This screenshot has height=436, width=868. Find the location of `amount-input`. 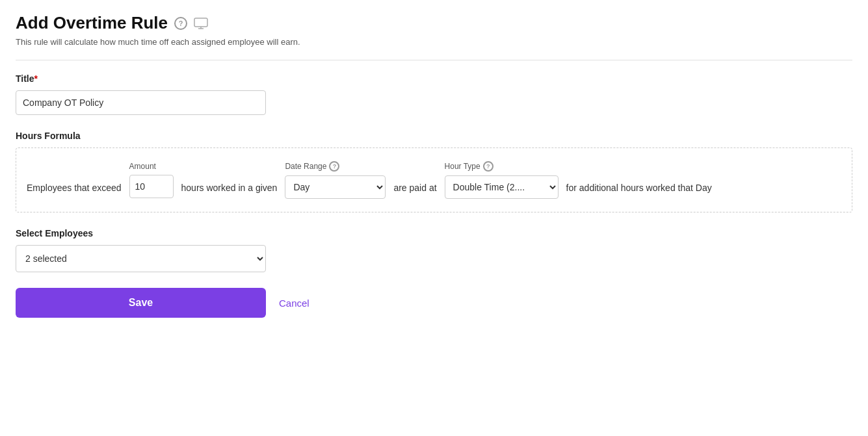

amount-input is located at coordinates (151, 186).